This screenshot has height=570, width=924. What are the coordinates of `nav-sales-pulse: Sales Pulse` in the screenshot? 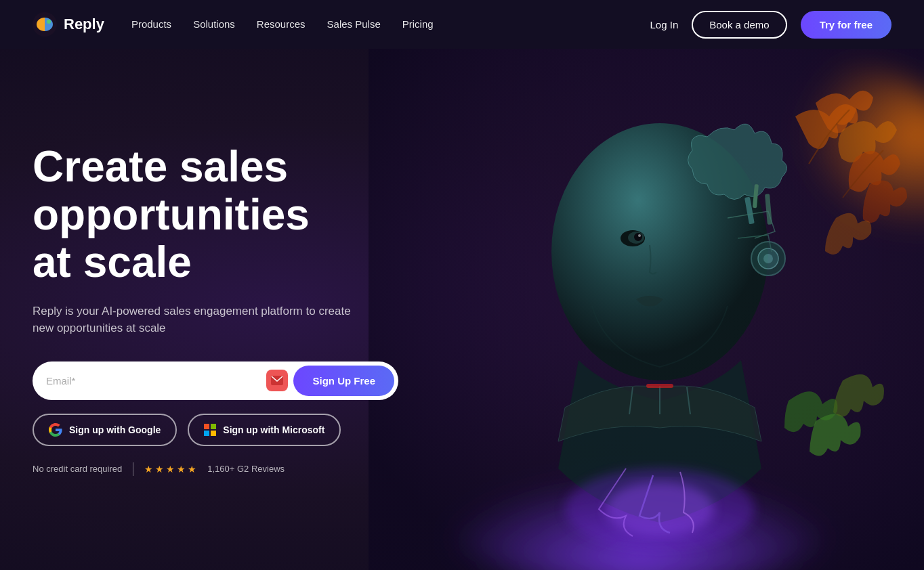 It's located at (354, 24).